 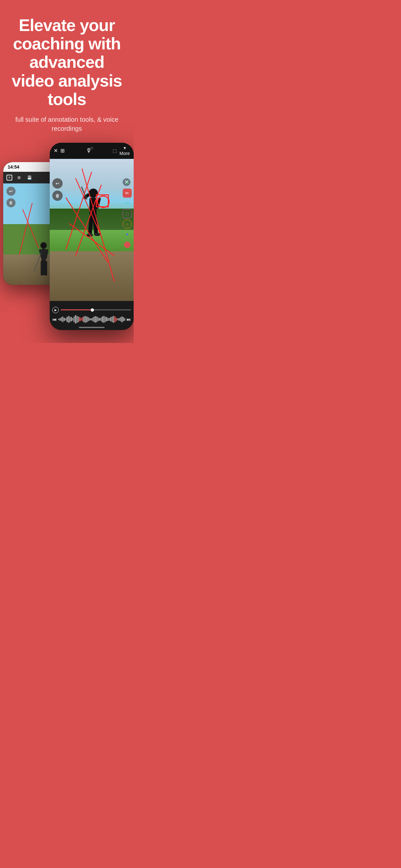 What do you see at coordinates (127, 204) in the screenshot?
I see `wave-tool-button: 〰` at bounding box center [127, 204].